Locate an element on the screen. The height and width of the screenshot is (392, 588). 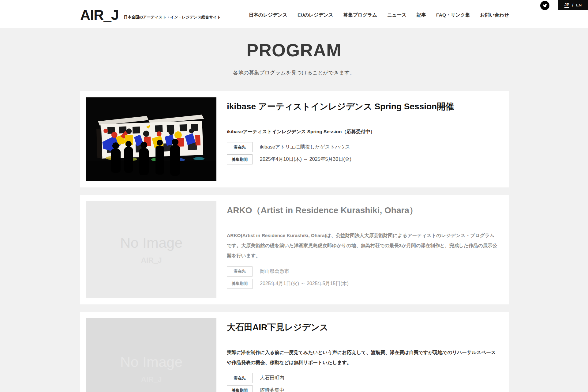
site-tagline: 日本全国のアーティスト・イン・レジデンス総合サイト is located at coordinates (172, 17).